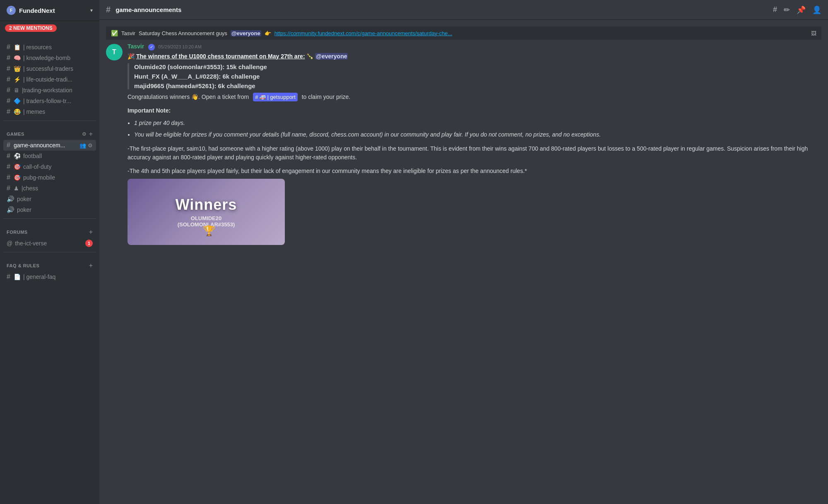 The width and height of the screenshot is (828, 504). I want to click on important-note: Important Note:, so click(474, 111).